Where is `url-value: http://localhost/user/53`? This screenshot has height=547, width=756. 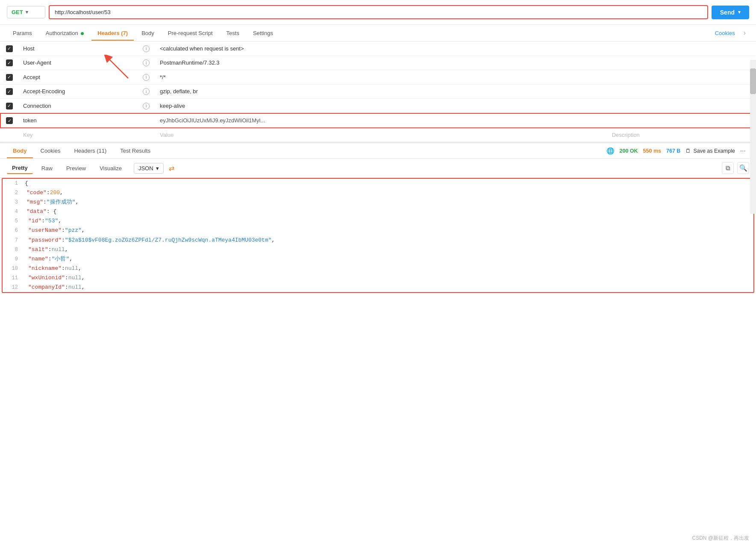
url-value: http://localhost/user/53 is located at coordinates (83, 12).